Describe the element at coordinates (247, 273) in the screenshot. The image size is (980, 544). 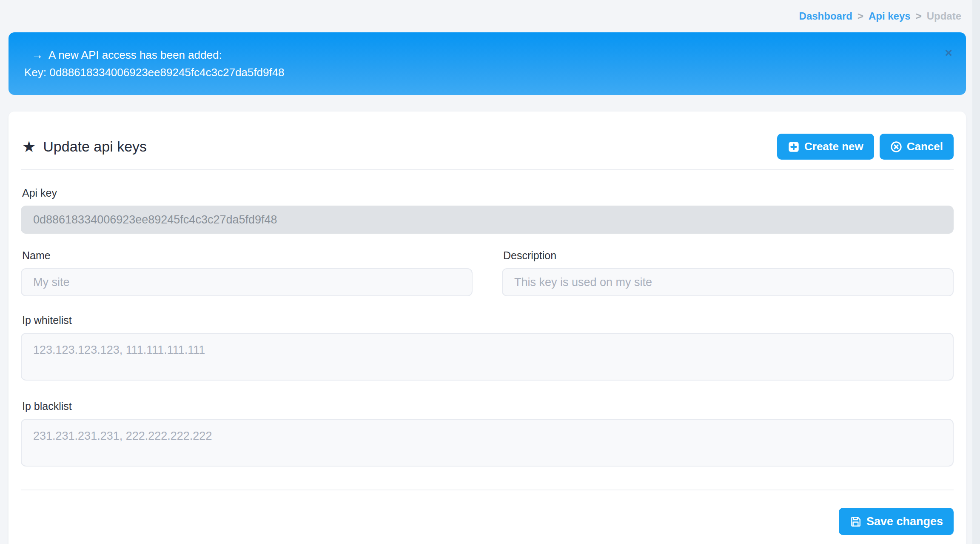
I see `name-field-group: Name` at that location.